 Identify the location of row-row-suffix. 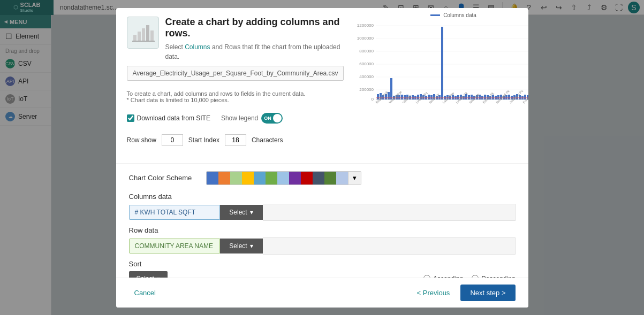
(389, 246).